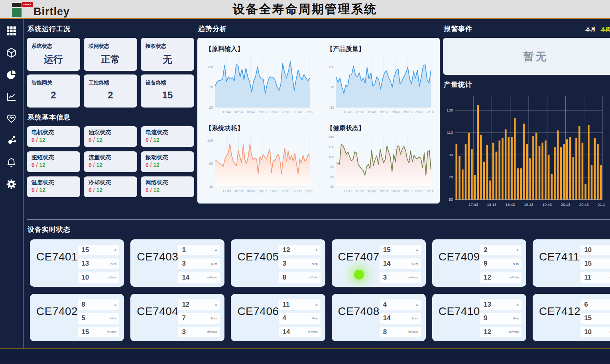 The height and width of the screenshot is (364, 610). What do you see at coordinates (11, 119) in the screenshot?
I see `heart-pulse-icon` at bounding box center [11, 119].